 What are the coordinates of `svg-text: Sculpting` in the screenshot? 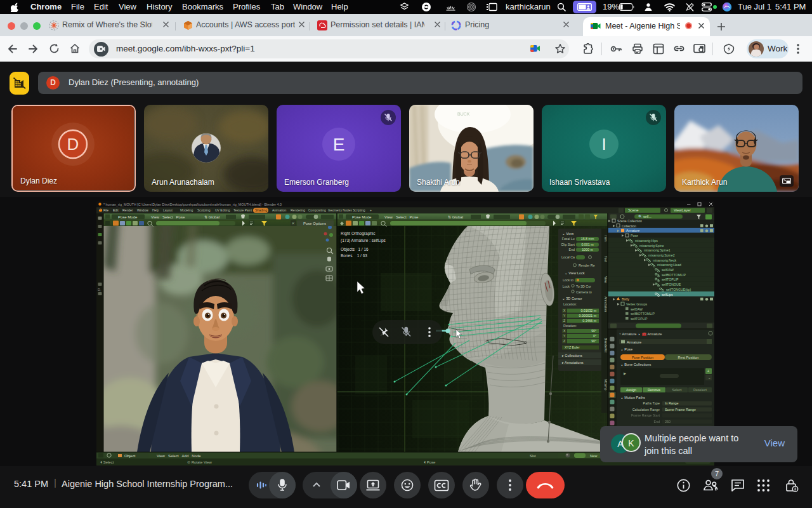 It's located at (204, 210).